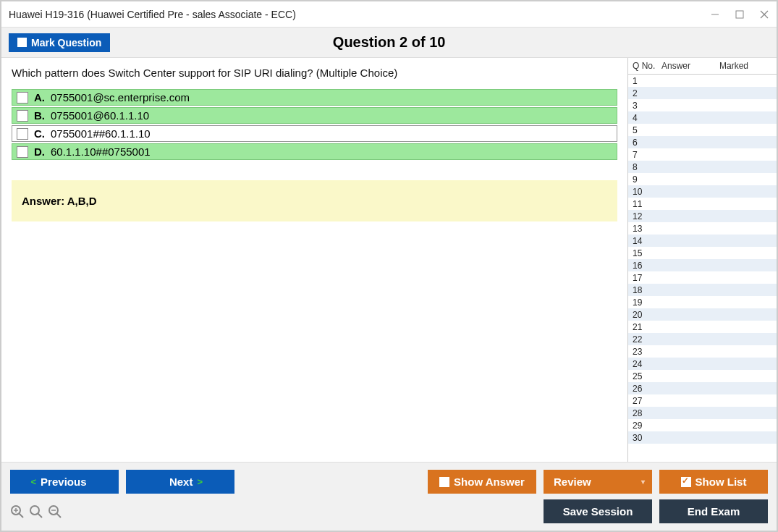 Image resolution: width=778 pixels, height=532 pixels. What do you see at coordinates (702, 303) in the screenshot?
I see `qlist-row: 19` at bounding box center [702, 303].